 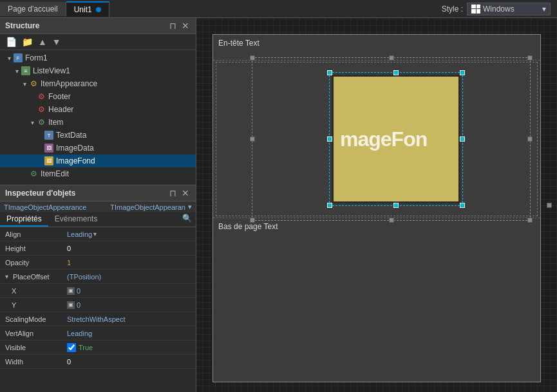 I want to click on prop-name-opacity: Opacity, so click(x=32, y=263).